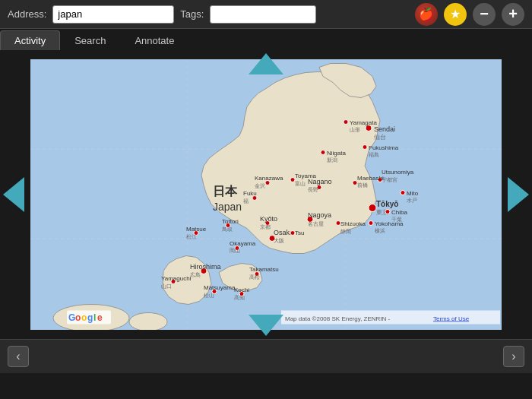  What do you see at coordinates (100, 318) in the screenshot?
I see `svg-text: e` at bounding box center [100, 318].